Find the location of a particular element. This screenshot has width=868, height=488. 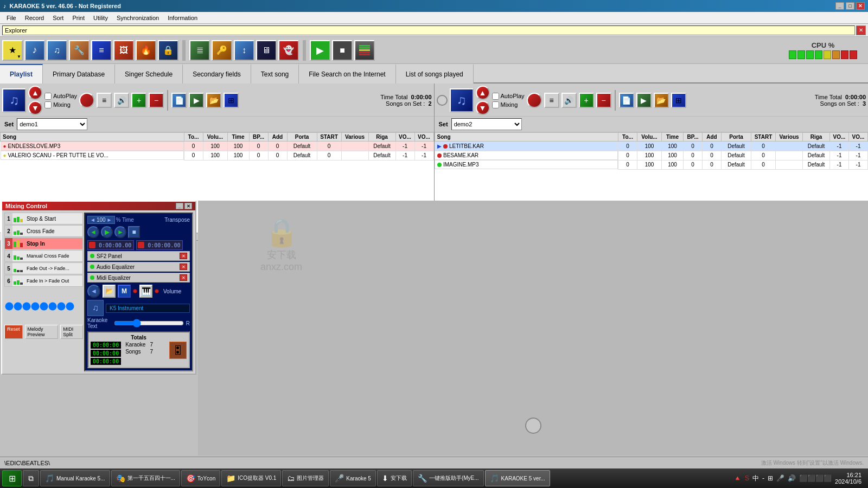

mix-stop-btn: ■ is located at coordinates (134, 232).